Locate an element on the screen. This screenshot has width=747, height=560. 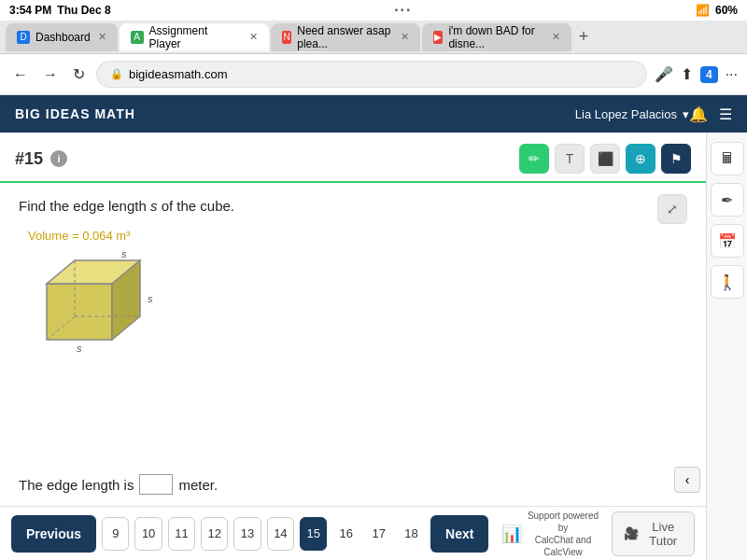
microphone-button: 🎤 is located at coordinates (664, 75).